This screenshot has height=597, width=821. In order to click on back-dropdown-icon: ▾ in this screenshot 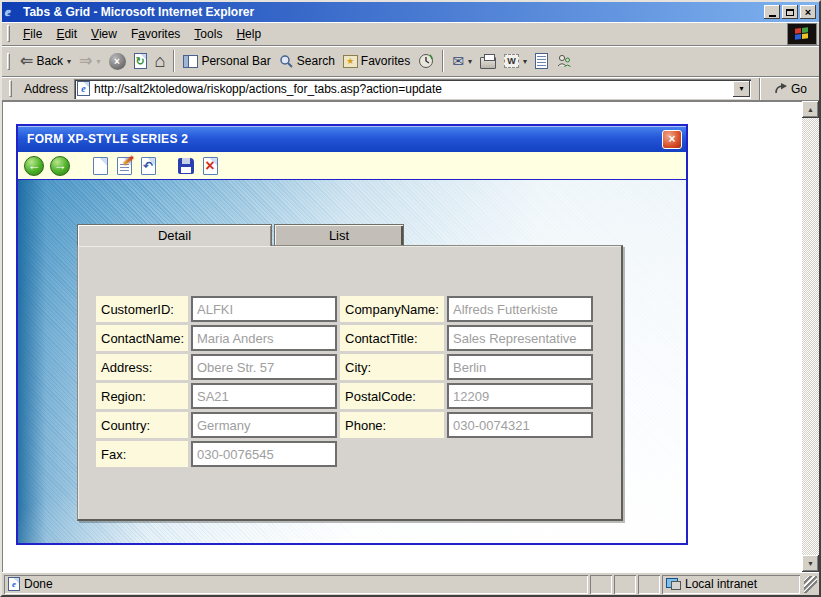, I will do `click(69, 62)`.